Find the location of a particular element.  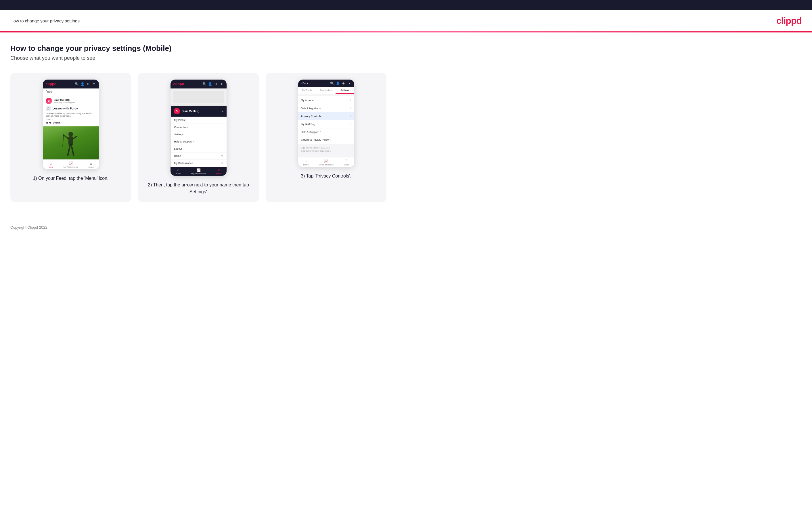

phone2-my-profile: My Profile is located at coordinates (199, 120).